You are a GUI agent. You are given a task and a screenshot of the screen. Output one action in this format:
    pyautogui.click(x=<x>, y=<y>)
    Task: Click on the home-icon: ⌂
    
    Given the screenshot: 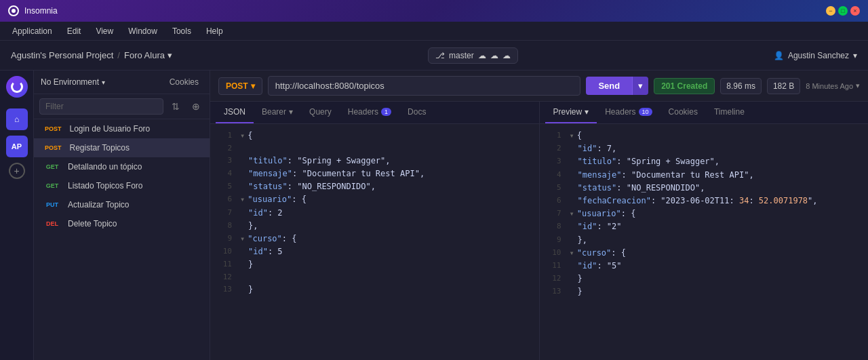 What is the action you would take?
    pyautogui.click(x=16, y=119)
    